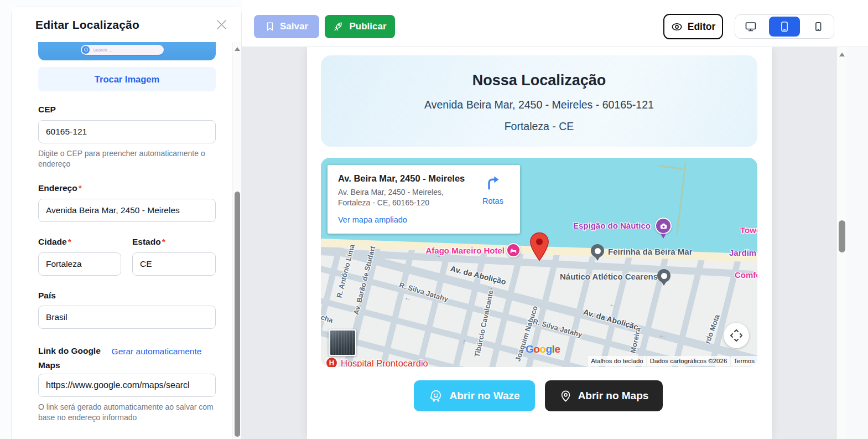  I want to click on poi-espigao-label: Espigão do Náutico, so click(596, 226).